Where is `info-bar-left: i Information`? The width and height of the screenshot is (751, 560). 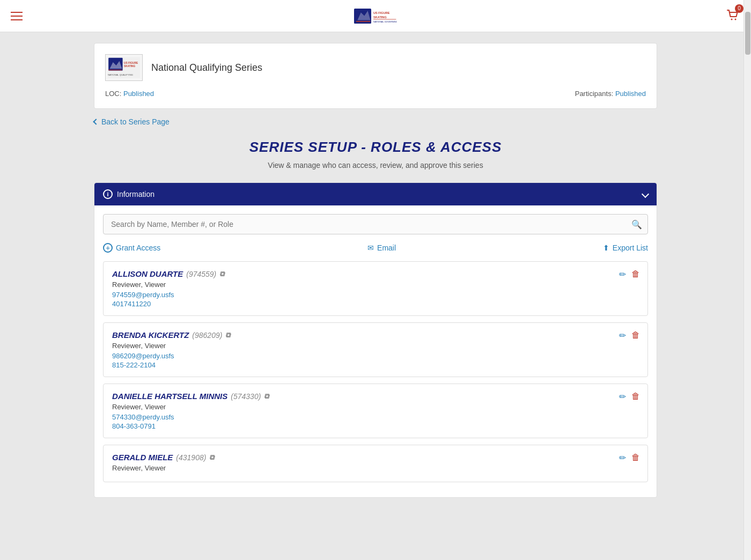
info-bar-left: i Information is located at coordinates (129, 194).